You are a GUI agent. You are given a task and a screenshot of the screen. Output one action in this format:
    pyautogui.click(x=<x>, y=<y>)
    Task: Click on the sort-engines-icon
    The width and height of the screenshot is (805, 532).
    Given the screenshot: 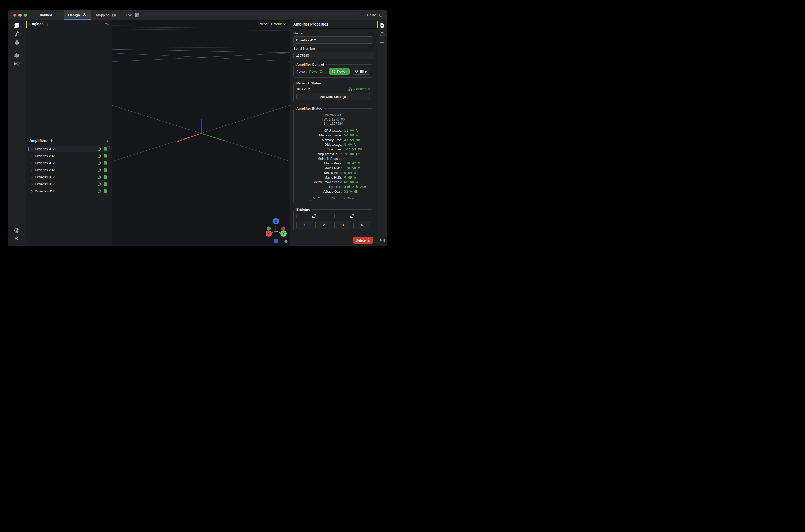 What is the action you would take?
    pyautogui.click(x=107, y=24)
    